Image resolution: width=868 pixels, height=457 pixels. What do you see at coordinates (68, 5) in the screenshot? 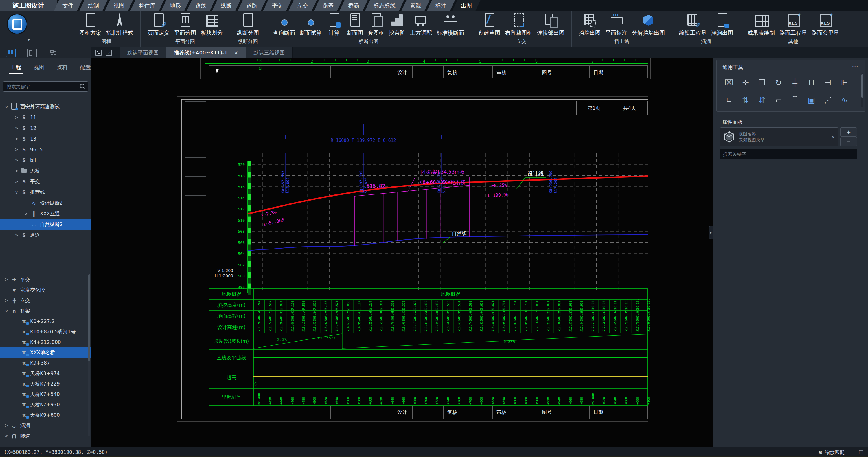
I see `menu-tab: 文件` at bounding box center [68, 5].